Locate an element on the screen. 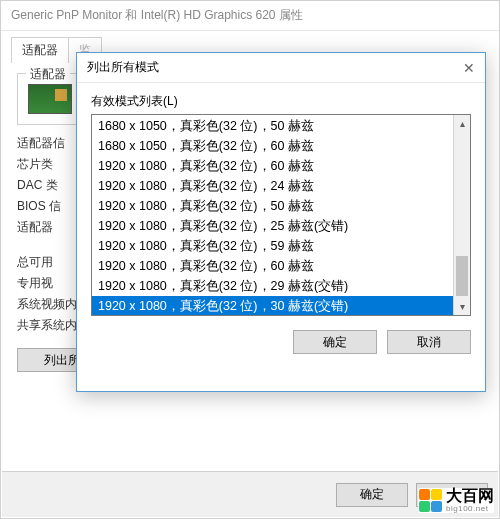 This screenshot has height=519, width=500. scroll-down-icon: ▾ is located at coordinates (462, 306).